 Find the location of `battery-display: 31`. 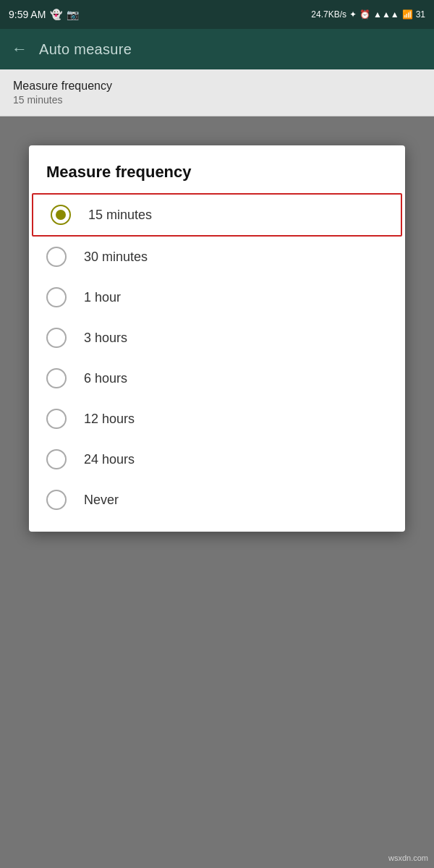

battery-display: 31 is located at coordinates (421, 14).